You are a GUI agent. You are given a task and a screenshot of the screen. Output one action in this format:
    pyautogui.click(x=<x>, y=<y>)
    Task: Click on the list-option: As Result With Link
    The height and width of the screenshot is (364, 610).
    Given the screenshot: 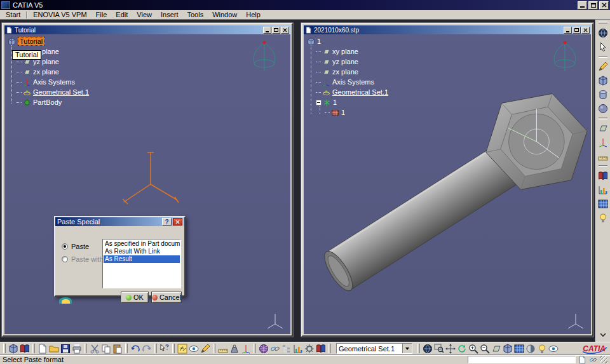 What is the action you would take?
    pyautogui.click(x=142, y=252)
    